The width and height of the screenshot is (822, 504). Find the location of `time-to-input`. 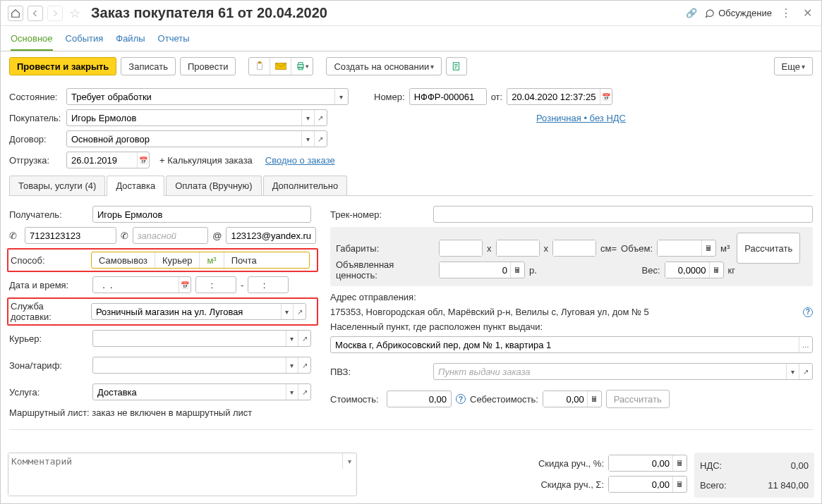

time-to-input is located at coordinates (268, 285).